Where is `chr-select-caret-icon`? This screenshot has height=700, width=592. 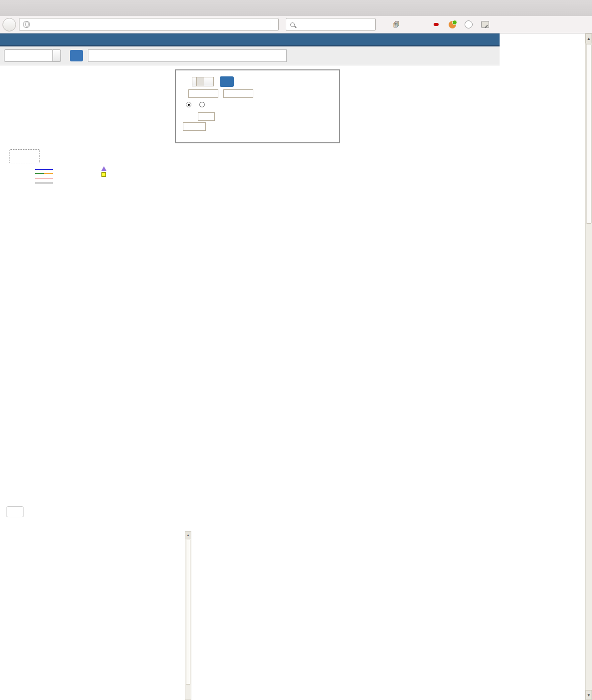
chr-select-caret-icon is located at coordinates (200, 82).